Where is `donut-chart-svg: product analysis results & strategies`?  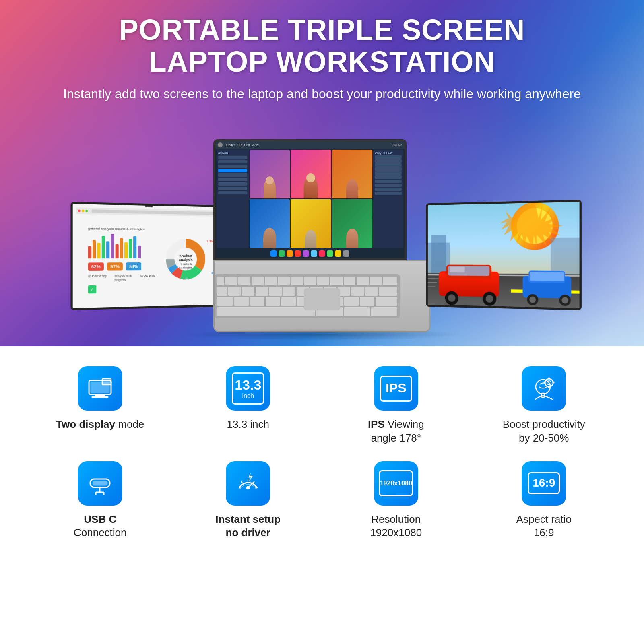
donut-chart-svg: product analysis results & strategies is located at coordinates (185, 259).